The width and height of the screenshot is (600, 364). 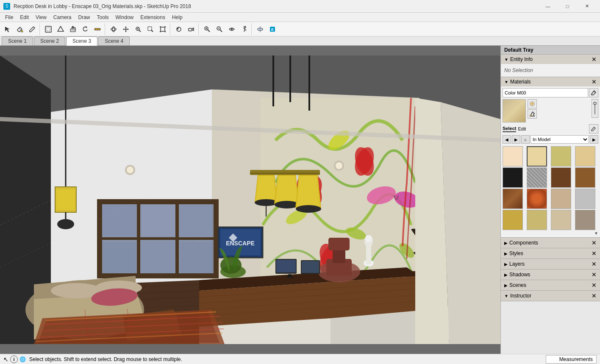 I want to click on enscape-button: E, so click(x=272, y=29).